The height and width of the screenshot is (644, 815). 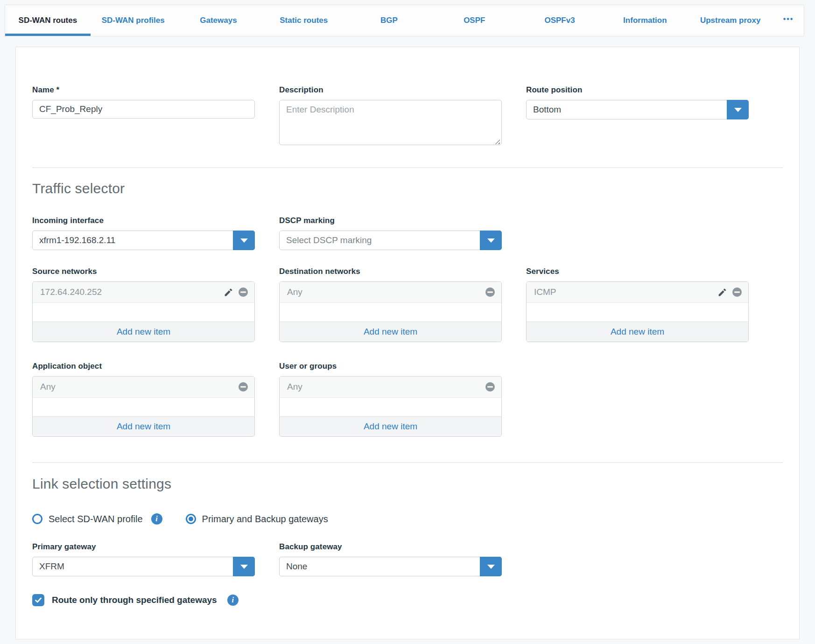 I want to click on tab-static-routes: Static routes, so click(x=303, y=21).